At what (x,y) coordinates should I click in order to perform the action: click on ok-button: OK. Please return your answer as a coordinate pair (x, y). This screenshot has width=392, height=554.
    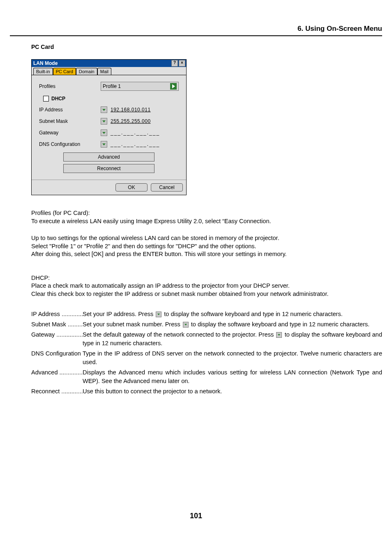
    Looking at the image, I should click on (131, 187).